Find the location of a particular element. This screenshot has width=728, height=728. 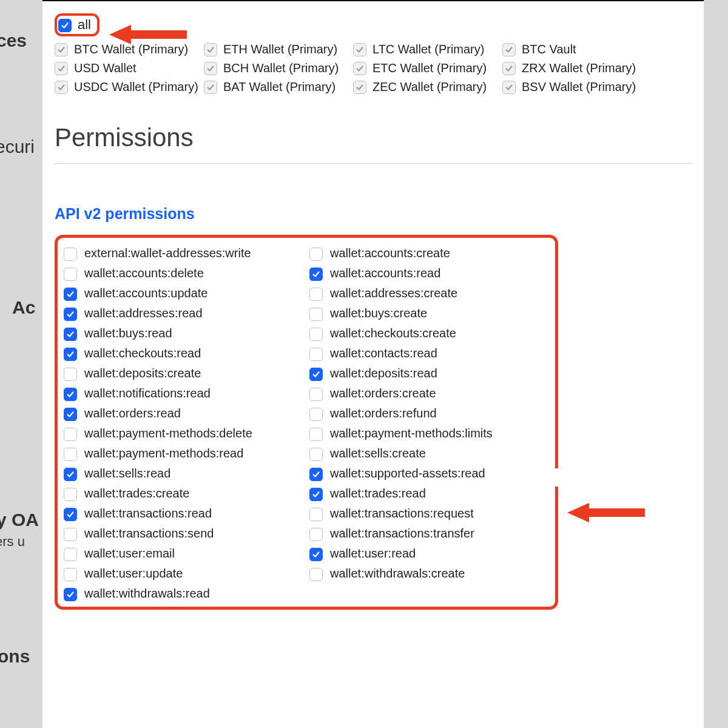

permission-item: wallet:orders:refund is located at coordinates (430, 414).